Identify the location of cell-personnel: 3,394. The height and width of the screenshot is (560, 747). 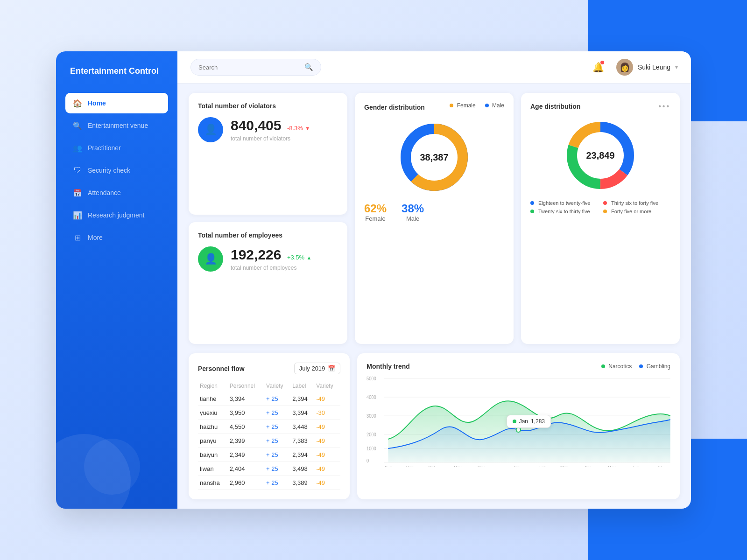
(246, 399).